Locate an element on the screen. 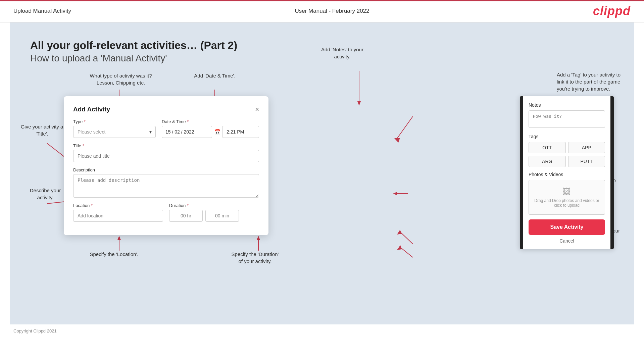  manual-title: User Manual - February 2022 is located at coordinates (332, 11).